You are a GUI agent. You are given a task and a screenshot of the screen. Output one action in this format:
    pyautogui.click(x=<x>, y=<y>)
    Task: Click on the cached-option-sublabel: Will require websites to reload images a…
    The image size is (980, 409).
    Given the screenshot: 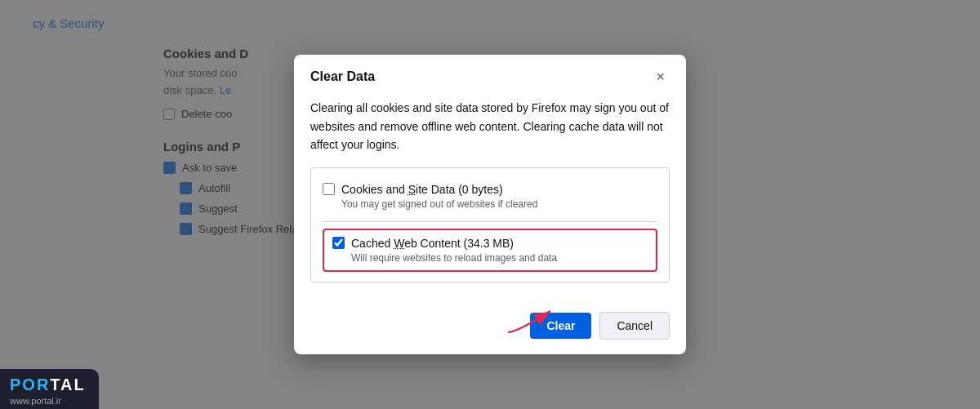 What is the action you would take?
    pyautogui.click(x=500, y=258)
    